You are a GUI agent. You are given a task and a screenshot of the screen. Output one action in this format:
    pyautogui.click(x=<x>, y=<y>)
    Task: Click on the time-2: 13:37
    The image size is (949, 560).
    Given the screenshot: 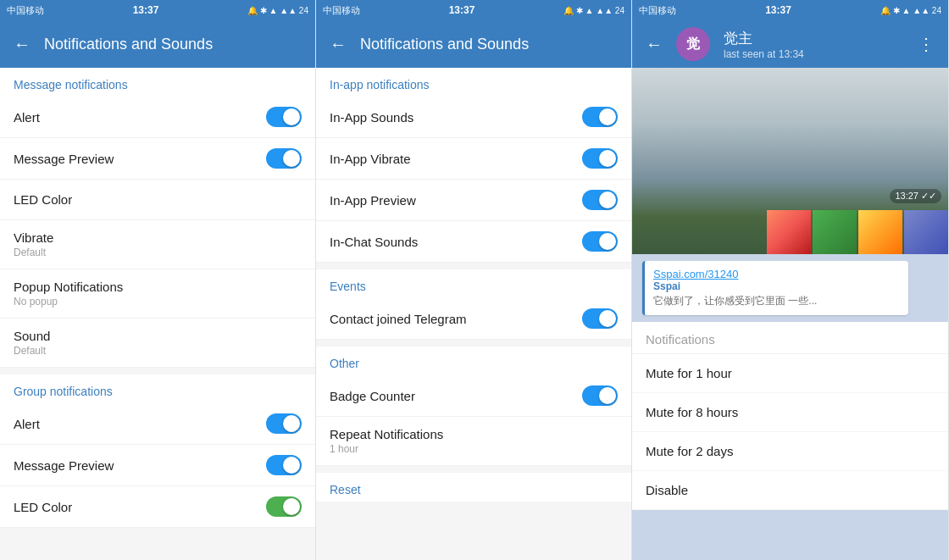 What is the action you would take?
    pyautogui.click(x=463, y=10)
    